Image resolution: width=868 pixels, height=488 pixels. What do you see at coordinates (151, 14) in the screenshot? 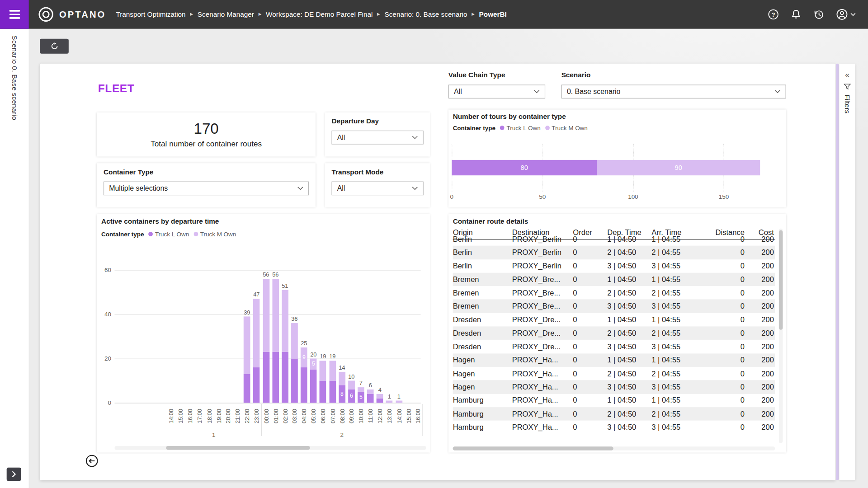
I see `breadcrumb-item: Transport Optimization` at bounding box center [151, 14].